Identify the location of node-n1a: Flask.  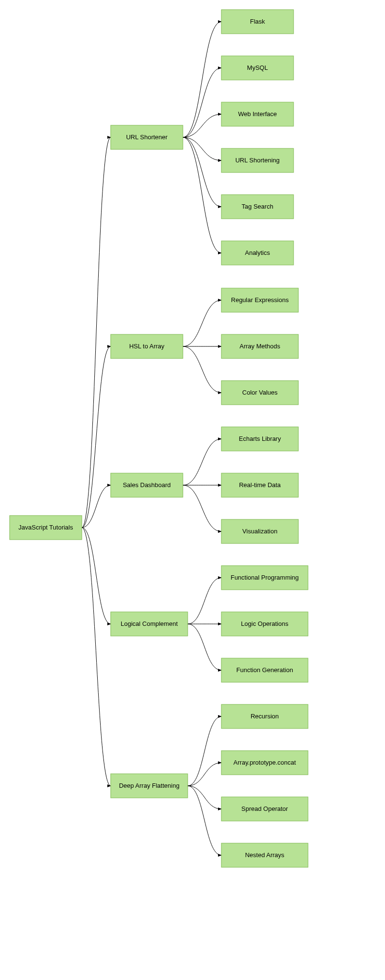
(257, 22).